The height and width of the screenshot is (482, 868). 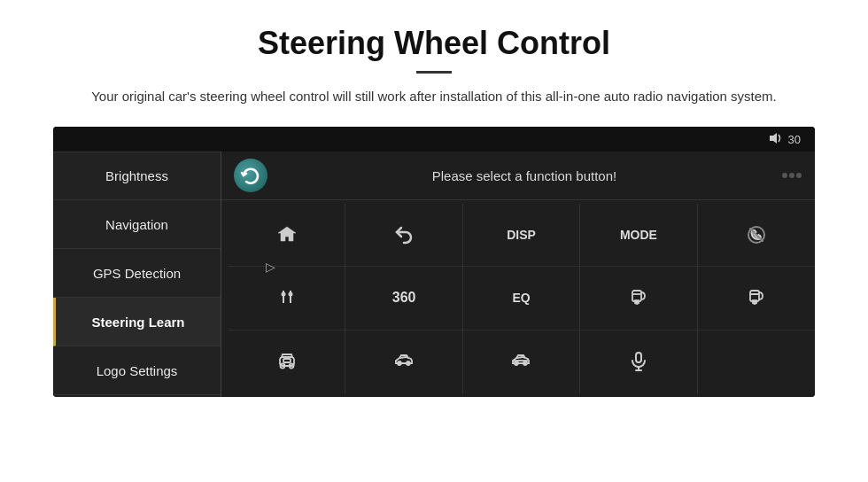 I want to click on sidebar: Brightness Navigation GPS Detection Stee…, so click(x=137, y=275).